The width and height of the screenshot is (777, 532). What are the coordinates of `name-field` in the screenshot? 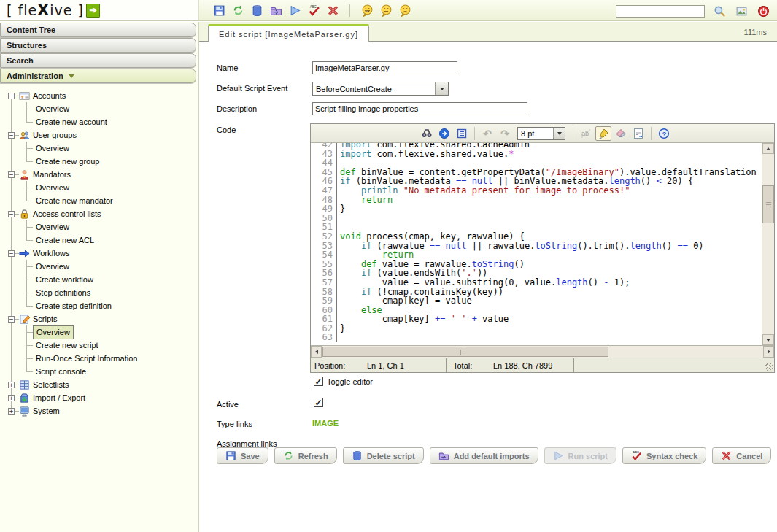 It's located at (385, 68).